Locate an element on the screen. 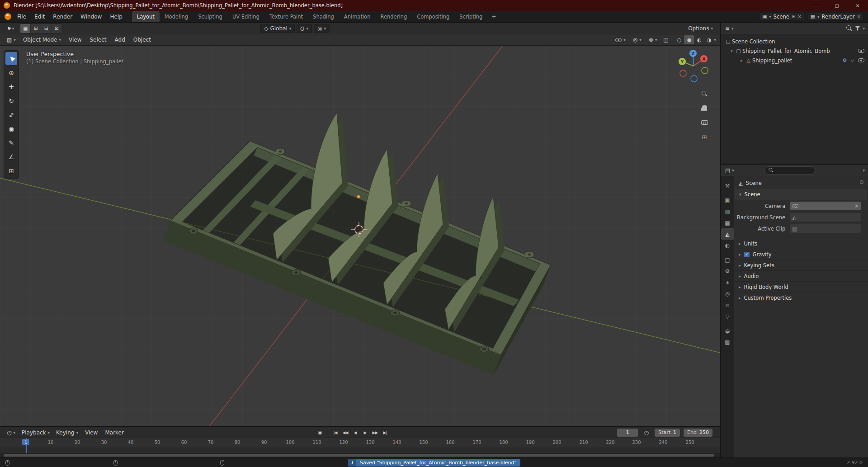 This screenshot has height=467, width=868. panel-rigid-body-world: ▸ Rigid Body World is located at coordinates (801, 287).